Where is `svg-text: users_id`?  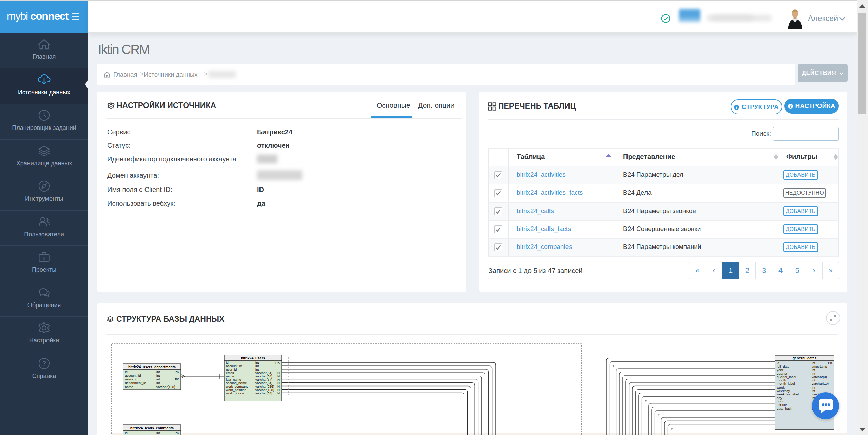
svg-text: users_id is located at coordinates (131, 379).